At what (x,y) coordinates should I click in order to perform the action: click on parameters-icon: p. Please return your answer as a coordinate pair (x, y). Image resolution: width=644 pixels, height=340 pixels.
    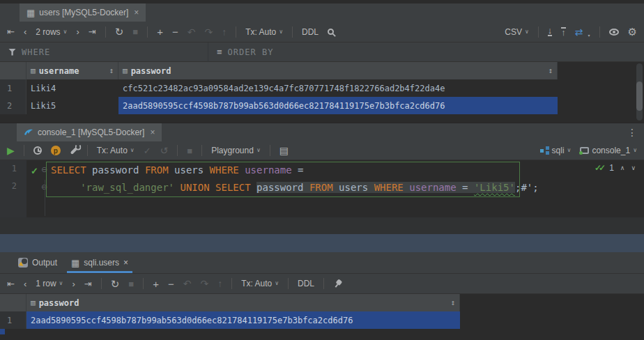
    Looking at the image, I should click on (56, 150).